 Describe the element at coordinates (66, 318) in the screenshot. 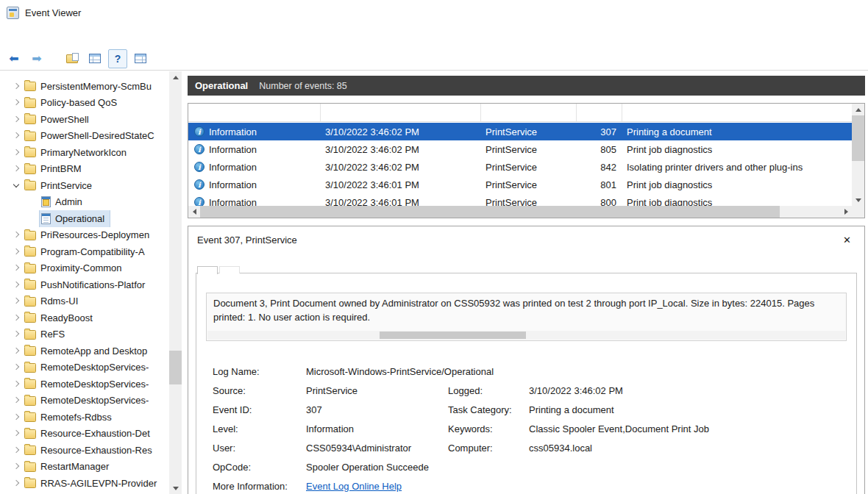

I see `tree-item-label: ReadyBoost` at that location.